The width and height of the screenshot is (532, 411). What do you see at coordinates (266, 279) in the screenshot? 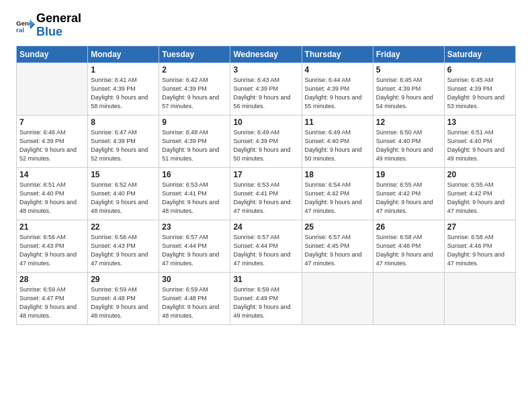
I see `day-number: 31` at bounding box center [266, 279].